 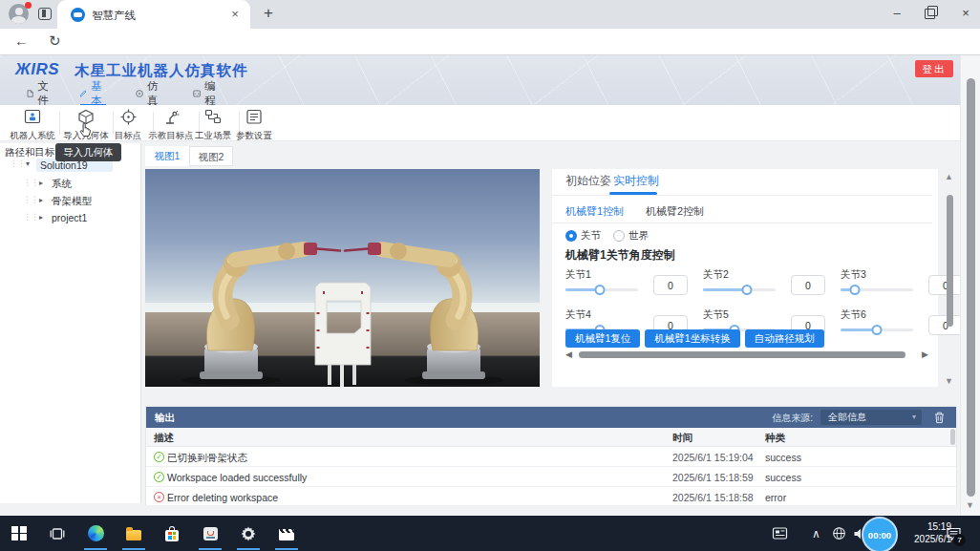 What do you see at coordinates (785, 338) in the screenshot?
I see `auto-path-planning-button: 自动路径规划` at bounding box center [785, 338].